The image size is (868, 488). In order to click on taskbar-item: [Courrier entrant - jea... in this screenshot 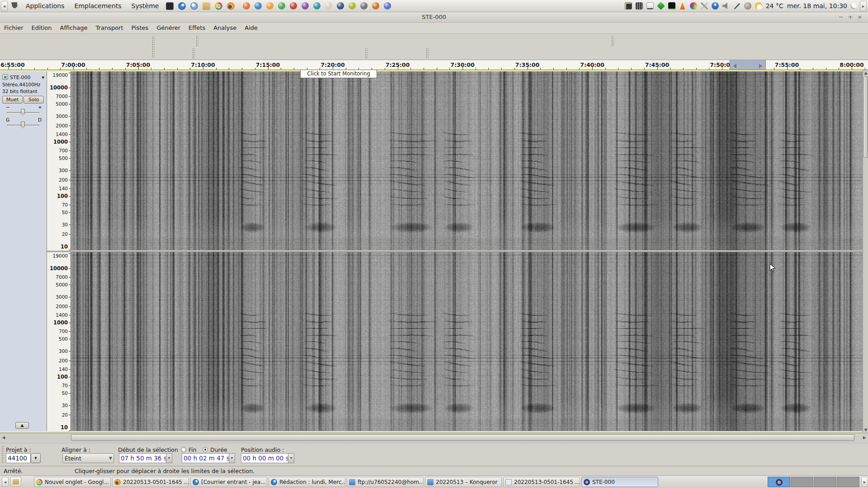, I will do `click(229, 482)`.